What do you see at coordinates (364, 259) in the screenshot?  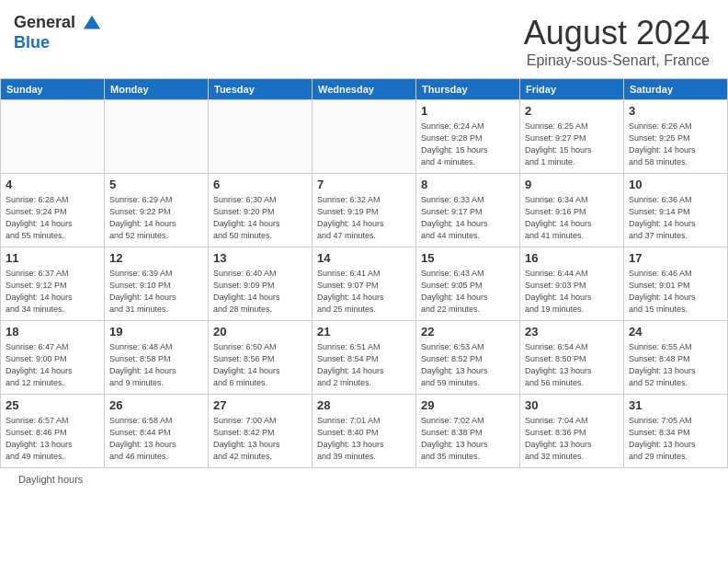 I see `day-number: 14` at bounding box center [364, 259].